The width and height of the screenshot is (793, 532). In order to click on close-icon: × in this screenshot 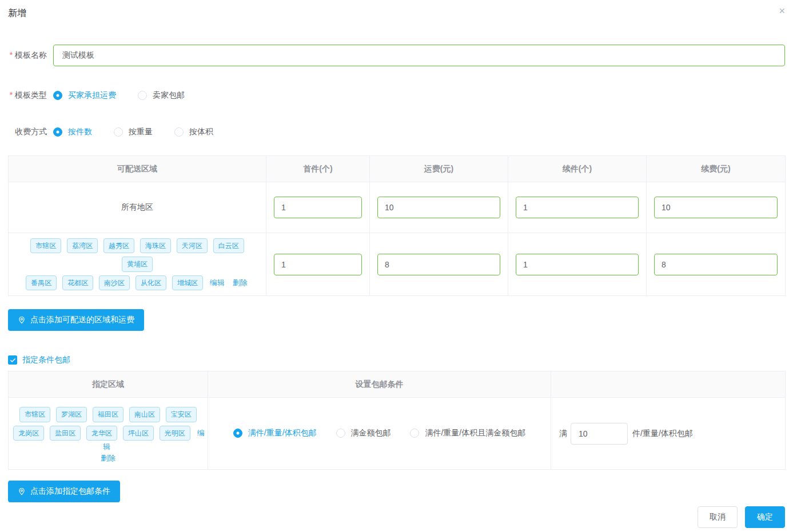, I will do `click(782, 11)`.